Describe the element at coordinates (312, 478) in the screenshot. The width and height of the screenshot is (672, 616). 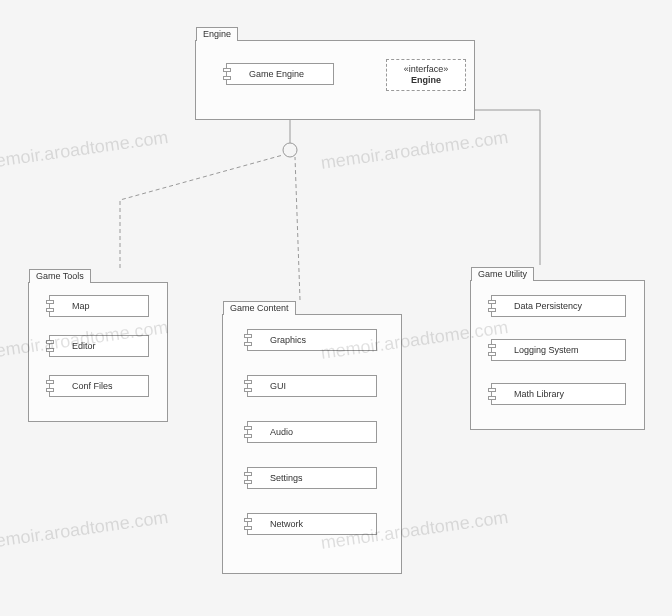
I see `component-settings: Settings` at that location.